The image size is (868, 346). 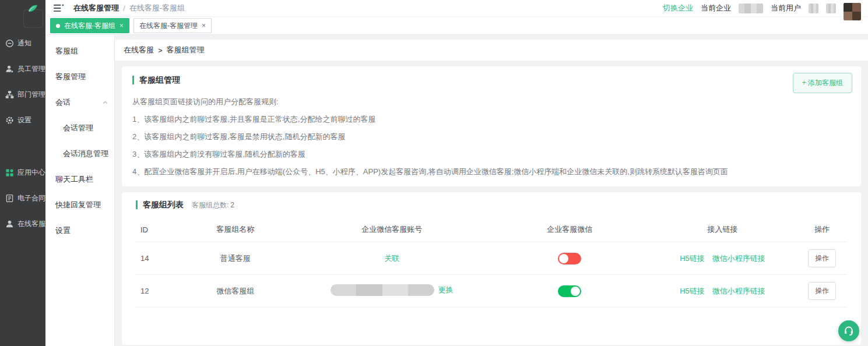 What do you see at coordinates (31, 198) in the screenshot?
I see `sidebar-item-label: 电子合同` at bounding box center [31, 198].